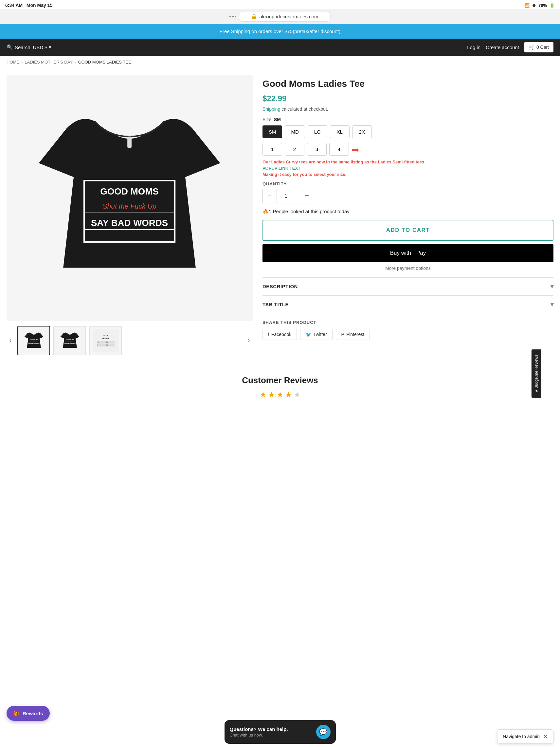  What do you see at coordinates (280, 31) in the screenshot?
I see `announcement-bar: Free Shipping on orders over $75(pretax/…` at bounding box center [280, 31].